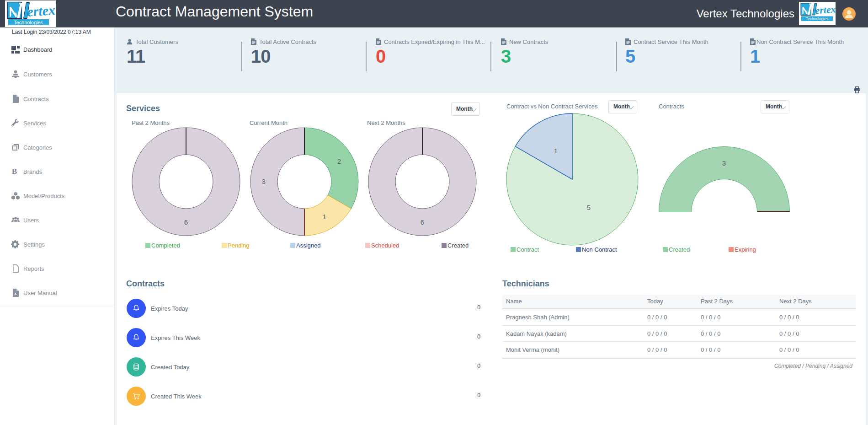 The image size is (868, 425). What do you see at coordinates (15, 171) in the screenshot?
I see `svg-text: B` at bounding box center [15, 171].